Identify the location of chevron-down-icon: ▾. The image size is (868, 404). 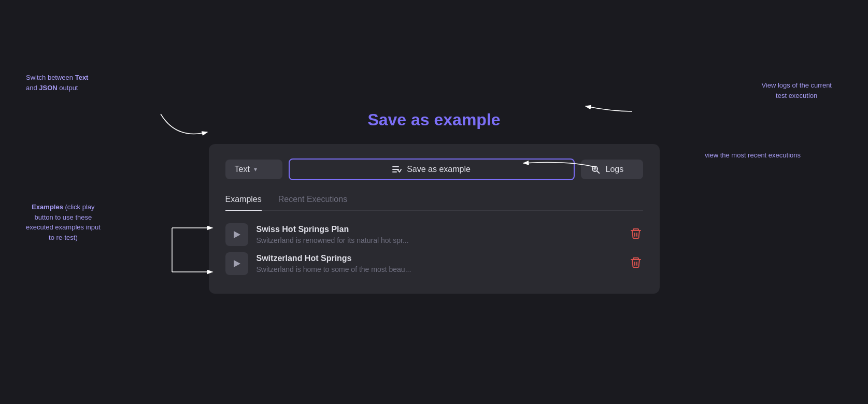
(255, 169).